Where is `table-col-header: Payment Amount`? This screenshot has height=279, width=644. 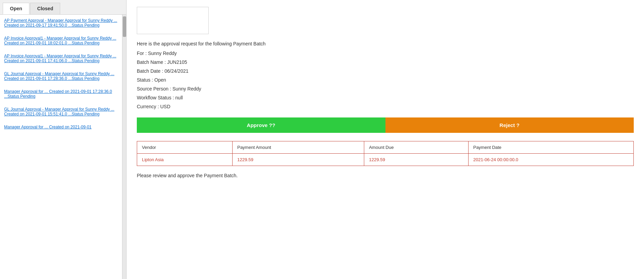 table-col-header: Payment Amount is located at coordinates (298, 148).